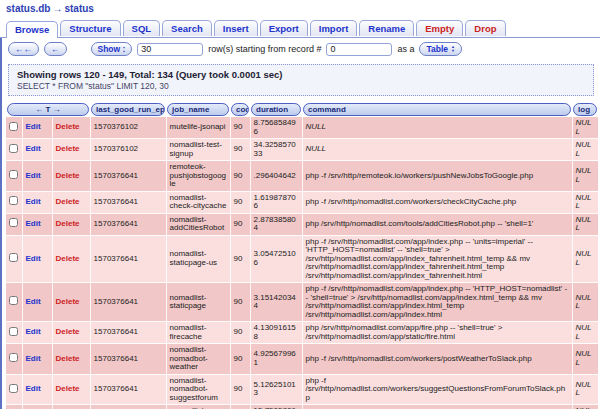 The height and width of the screenshot is (409, 600). What do you see at coordinates (78, 8) in the screenshot?
I see `breadcrumb-table-link: status` at bounding box center [78, 8].